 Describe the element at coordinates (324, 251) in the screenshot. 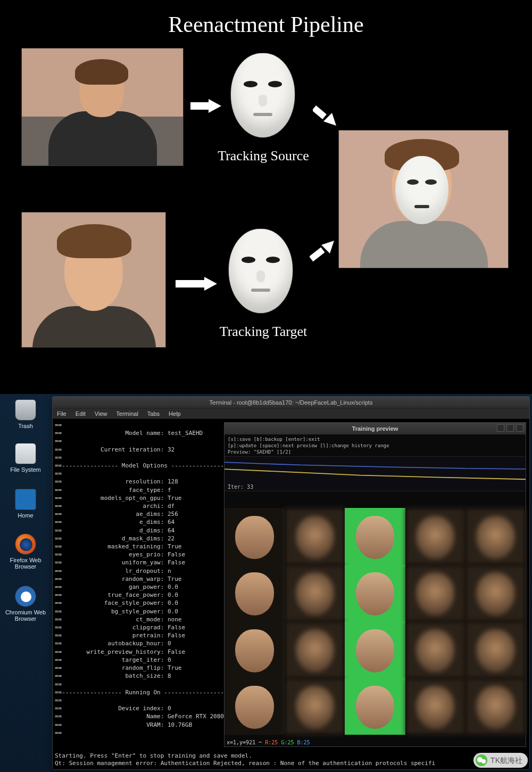

I see `arrow-up-right-icon` at that location.